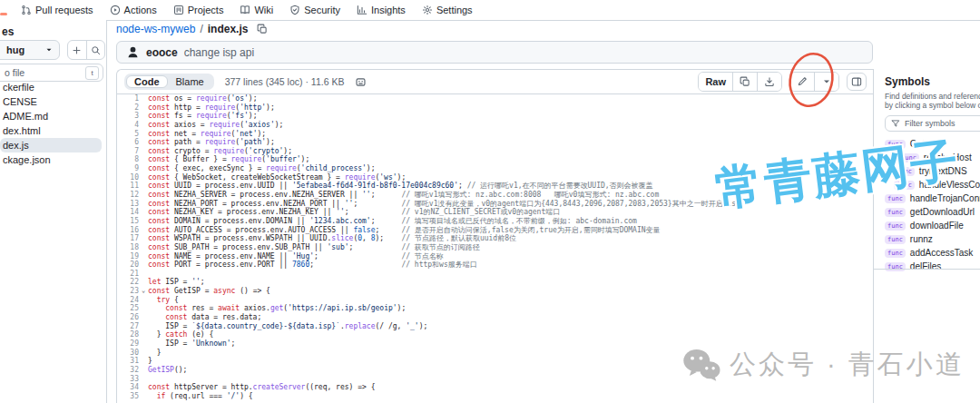 The height and width of the screenshot is (403, 980). I want to click on symbol-item: func runnz, so click(933, 240).